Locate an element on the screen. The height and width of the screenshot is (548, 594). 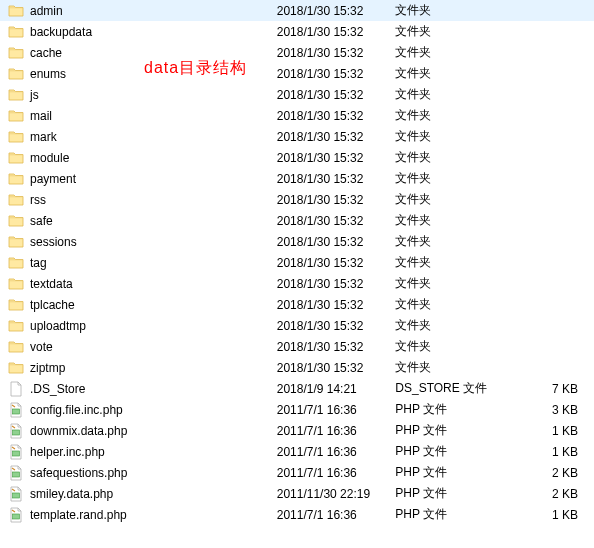
file-type: DS_STORE 文件 is located at coordinates (450, 388).